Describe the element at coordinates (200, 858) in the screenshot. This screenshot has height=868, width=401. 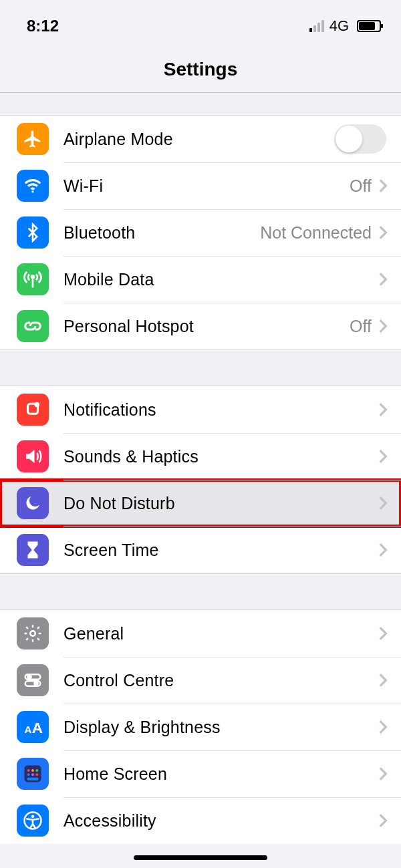
I see `home-indicator` at that location.